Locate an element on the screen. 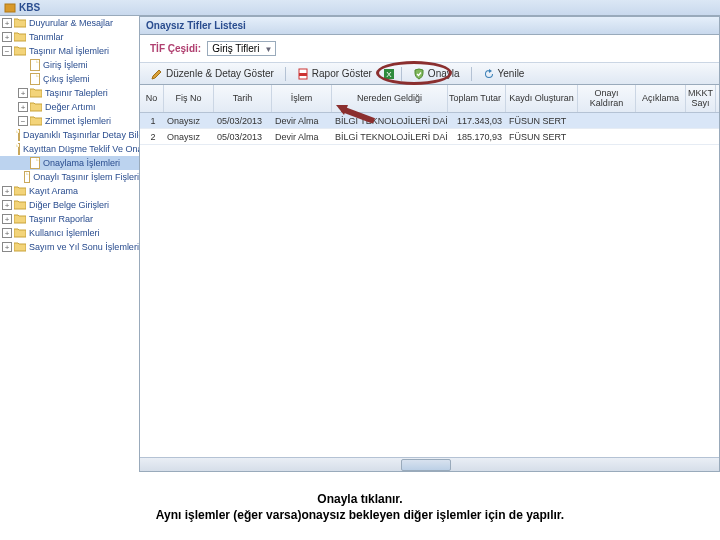 The height and width of the screenshot is (540, 720). tree-item: +Duyurular & Mesajlar is located at coordinates (70, 23).